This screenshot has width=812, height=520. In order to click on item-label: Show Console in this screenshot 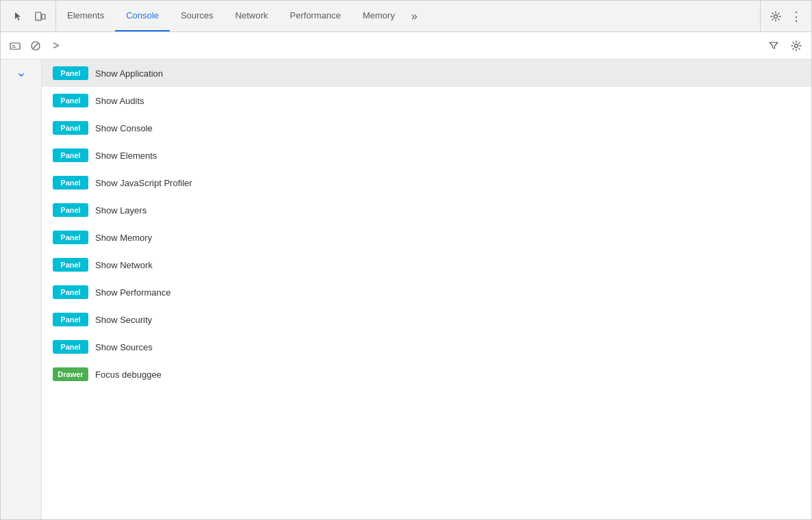, I will do `click(124, 129)`.